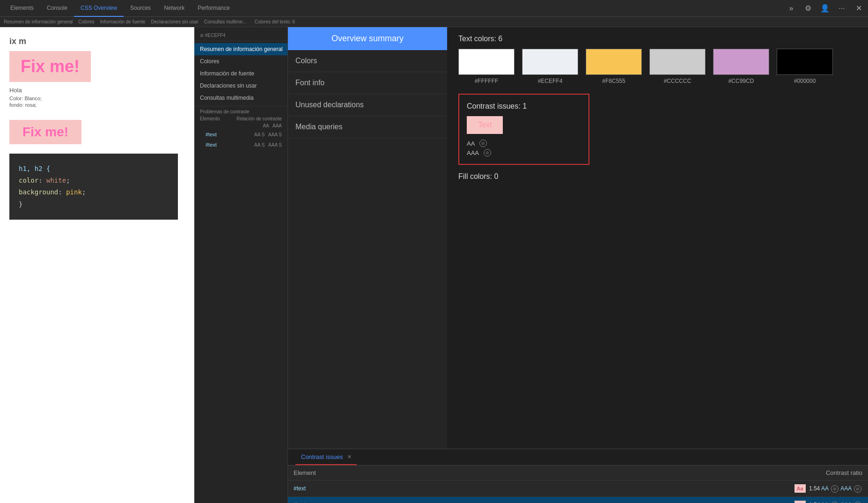 The image size is (868, 503). What do you see at coordinates (322, 457) in the screenshot?
I see `contrast-issues-tab-label: Contrast issues` at bounding box center [322, 457].